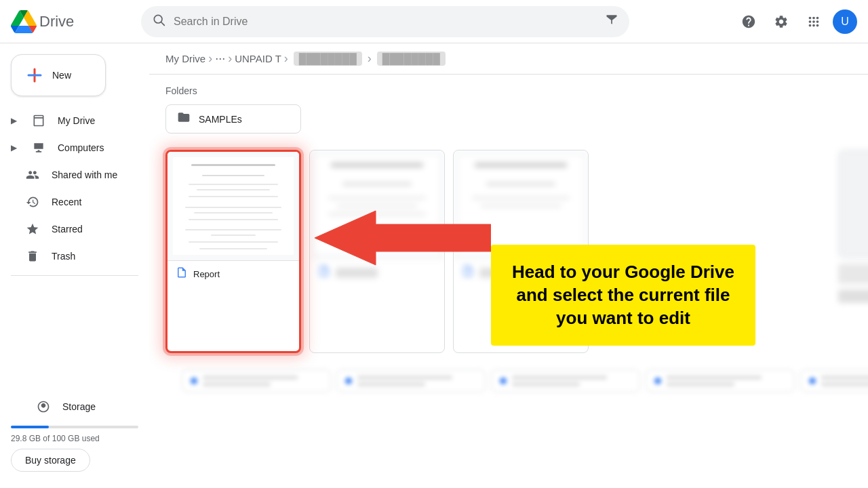  Describe the element at coordinates (230, 58) in the screenshot. I see `breadcrumb-sep-2: ›` at that location.